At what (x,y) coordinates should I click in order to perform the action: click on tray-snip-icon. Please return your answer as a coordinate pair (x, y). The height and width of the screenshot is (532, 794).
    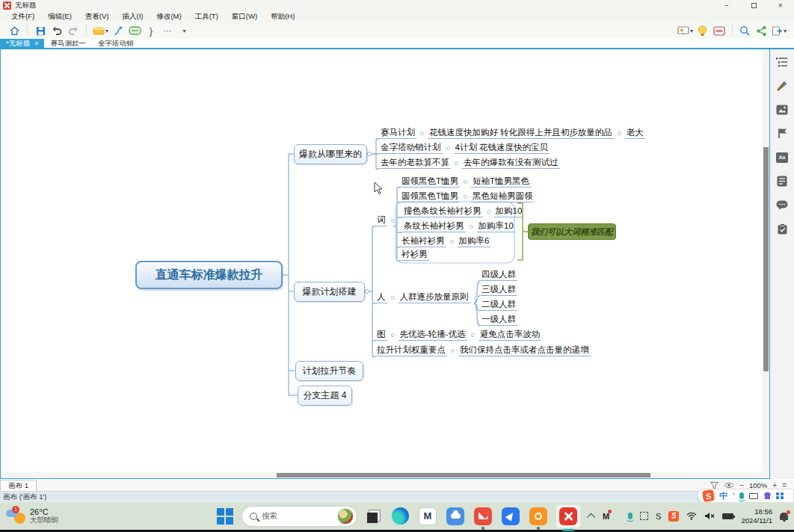
    Looking at the image, I should click on (644, 516).